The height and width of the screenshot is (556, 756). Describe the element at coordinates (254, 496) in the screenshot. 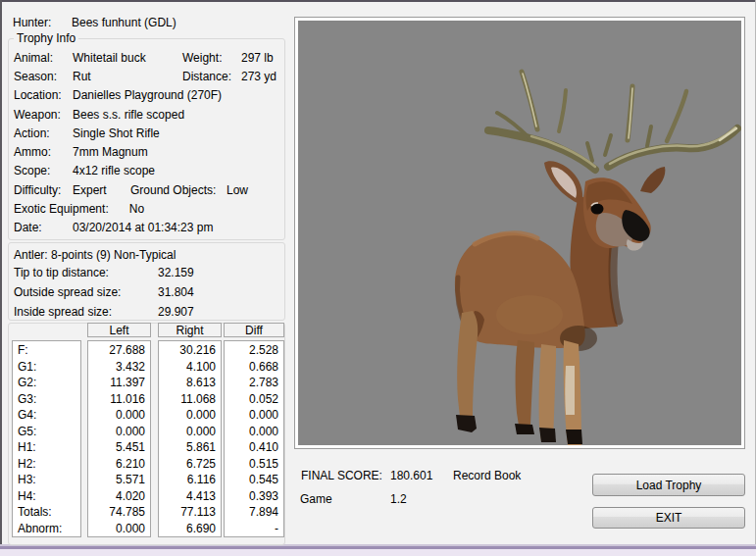

I see `score-value: 0.393` at that location.